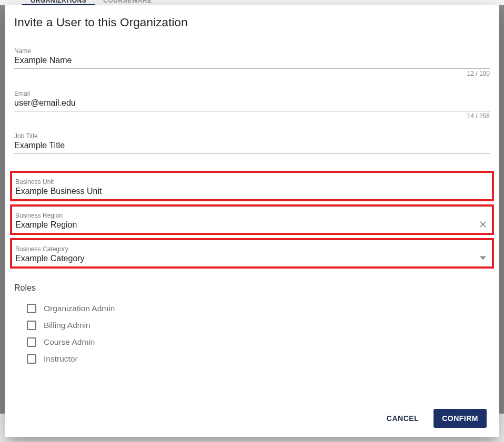 Image resolution: width=504 pixels, height=442 pixels. What do you see at coordinates (79, 309) in the screenshot?
I see `role-label: Organization Admin` at bounding box center [79, 309].